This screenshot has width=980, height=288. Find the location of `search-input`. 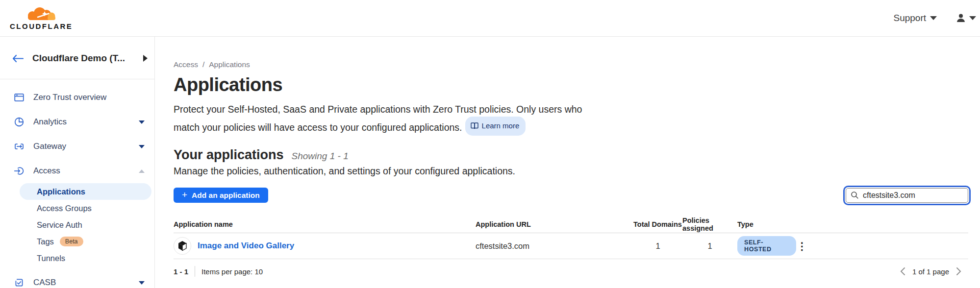

search-input is located at coordinates (907, 195).